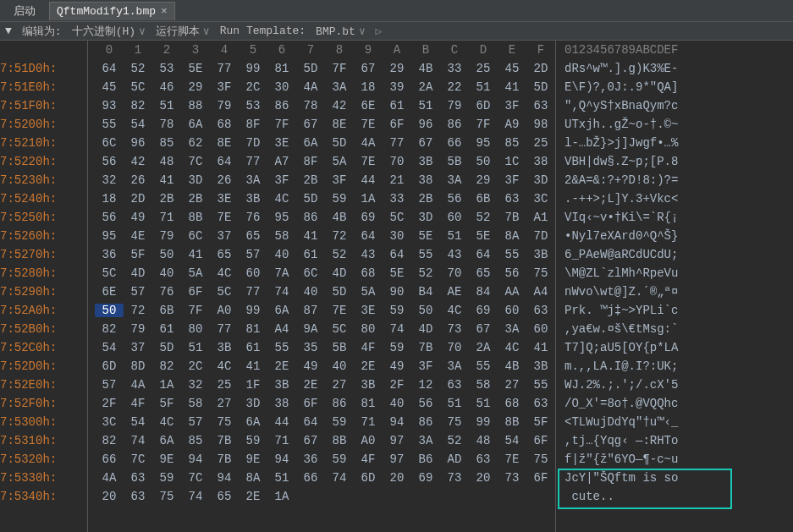  What do you see at coordinates (397, 441) in the screenshot?
I see `hex-byte: 97` at bounding box center [397, 441].